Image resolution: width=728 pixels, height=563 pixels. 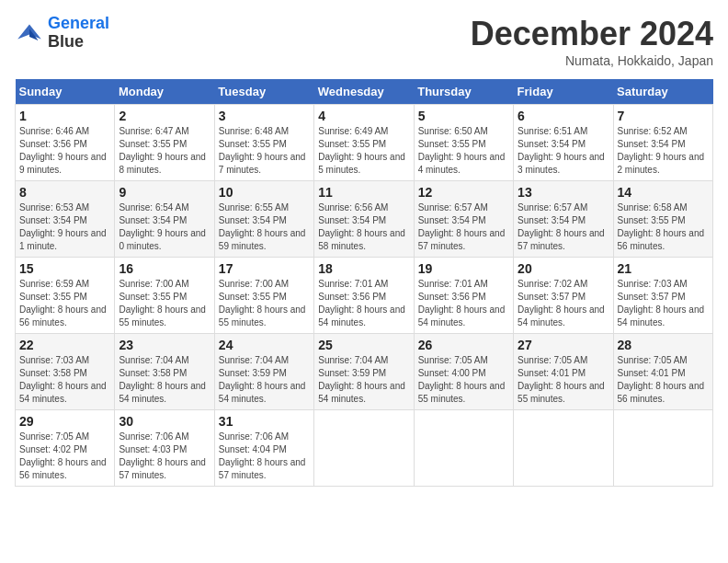 What do you see at coordinates (664, 304) in the screenshot?
I see `day-info: Sunrise: 7:03 AM Sunset: 3:57 PM Dayligh…` at bounding box center [664, 304].